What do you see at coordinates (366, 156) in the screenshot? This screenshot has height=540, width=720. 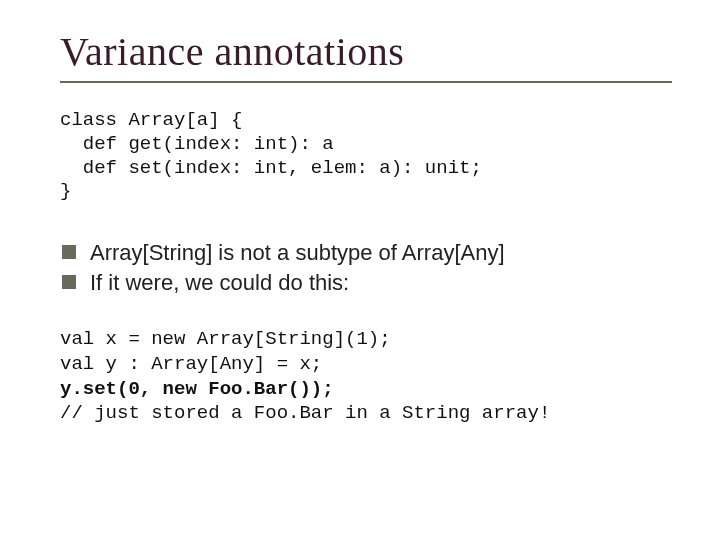 I see `code-block-1: class Array[a] { def get(index: int): a …` at bounding box center [366, 156].